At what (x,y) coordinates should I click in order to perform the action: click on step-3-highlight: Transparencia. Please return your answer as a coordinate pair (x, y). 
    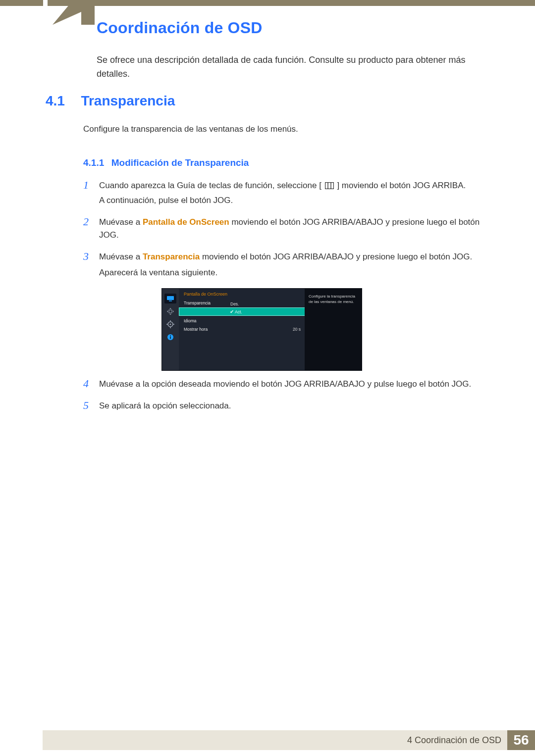
    Looking at the image, I should click on (171, 256).